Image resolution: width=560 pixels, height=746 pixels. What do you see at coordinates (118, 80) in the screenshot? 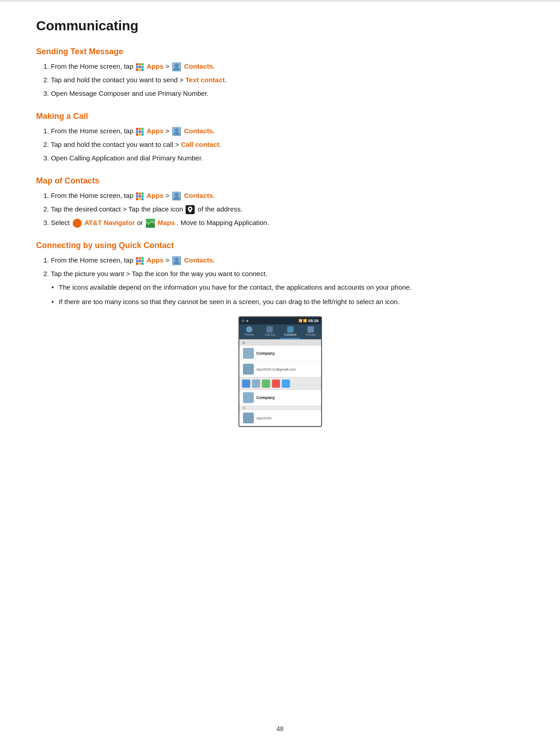
I see `step-text: Tap and hold the contact you want to sen…` at bounding box center [118, 80].